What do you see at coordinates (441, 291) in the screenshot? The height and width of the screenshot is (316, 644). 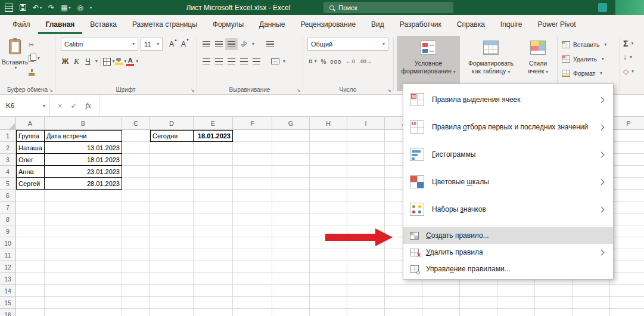 I see `cell-K14` at bounding box center [441, 291].